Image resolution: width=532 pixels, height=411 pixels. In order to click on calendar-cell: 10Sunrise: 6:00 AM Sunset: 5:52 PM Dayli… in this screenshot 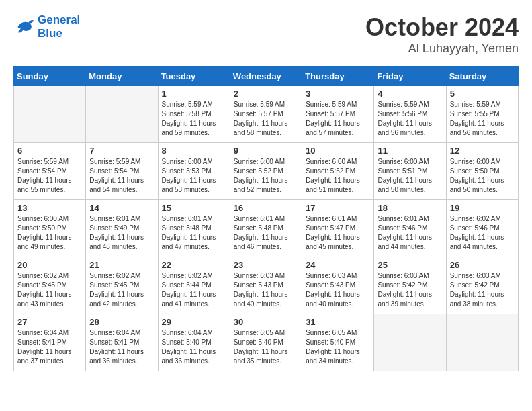, I will do `click(339, 172)`.